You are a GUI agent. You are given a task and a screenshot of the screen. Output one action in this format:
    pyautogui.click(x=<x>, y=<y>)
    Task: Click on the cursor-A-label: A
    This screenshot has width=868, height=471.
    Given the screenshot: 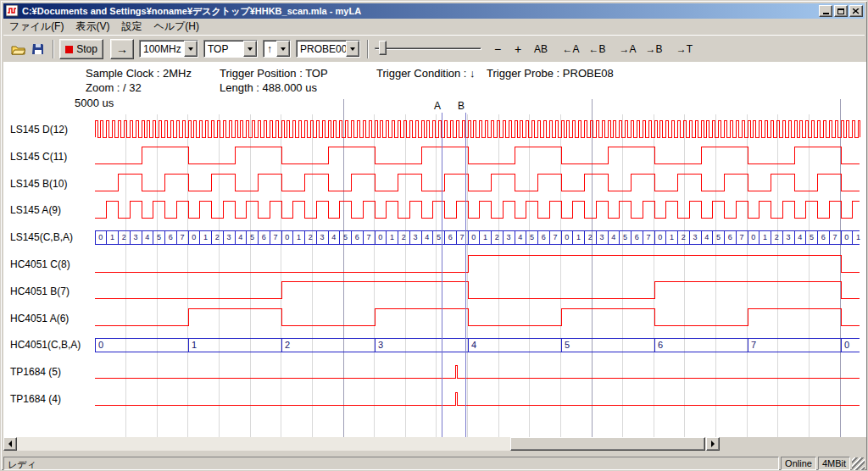 What is the action you would take?
    pyautogui.click(x=437, y=106)
    